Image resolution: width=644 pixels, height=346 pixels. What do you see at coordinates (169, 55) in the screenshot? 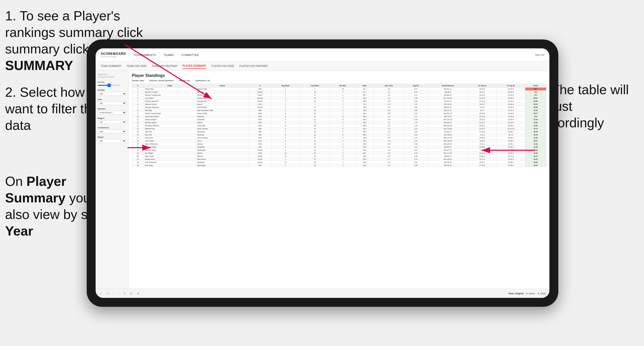
I see `nav-teams: TEAMS` at bounding box center [169, 55].